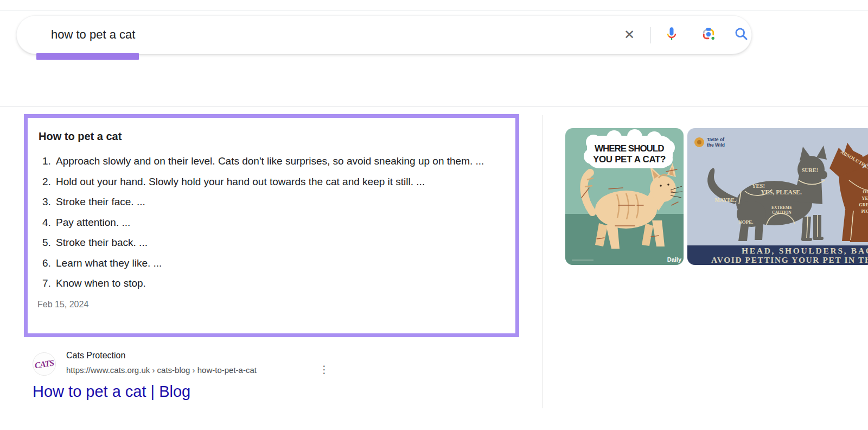 Image resolution: width=868 pixels, height=430 pixels. I want to click on voice-search-button, so click(672, 35).